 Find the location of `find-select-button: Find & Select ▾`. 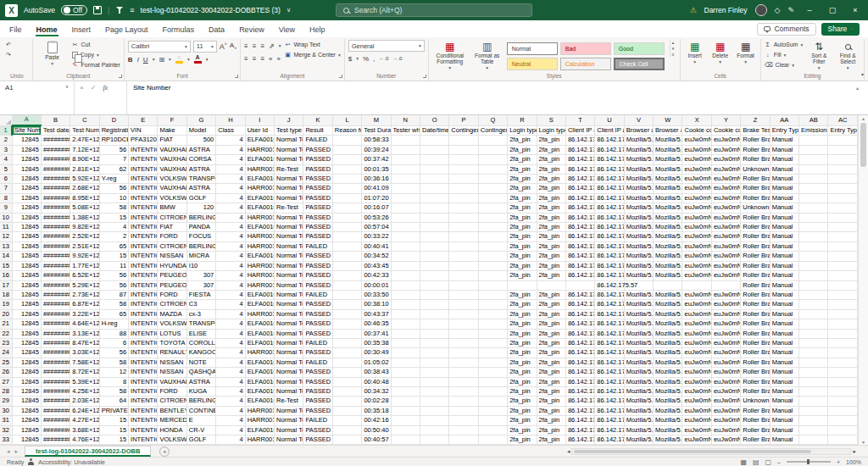

find-select-button: Find & Select ▾ is located at coordinates (848, 55).